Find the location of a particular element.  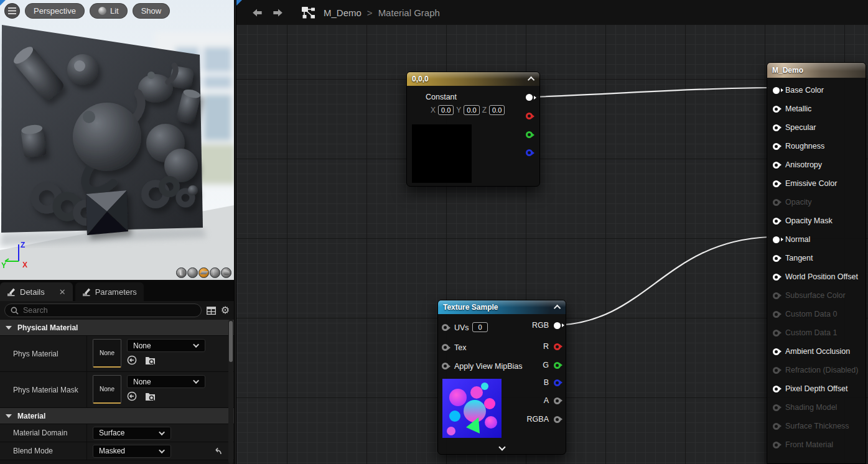

breadcrumb: M_Demo > Material Graph is located at coordinates (382, 12).